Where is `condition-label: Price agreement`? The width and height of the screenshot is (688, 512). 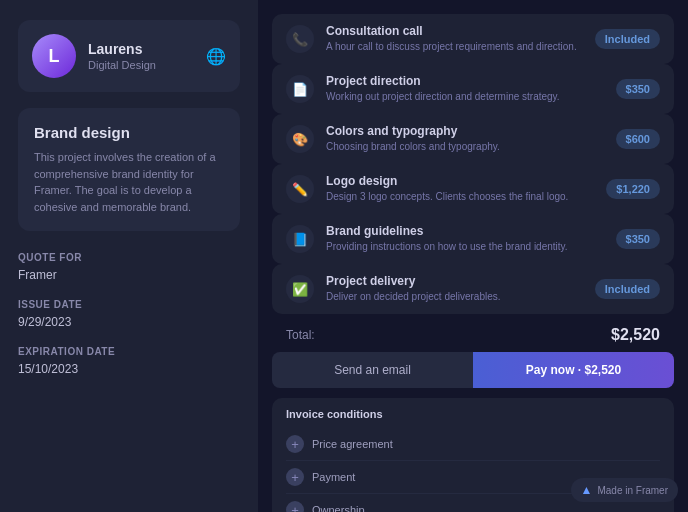 condition-label: Price agreement is located at coordinates (352, 444).